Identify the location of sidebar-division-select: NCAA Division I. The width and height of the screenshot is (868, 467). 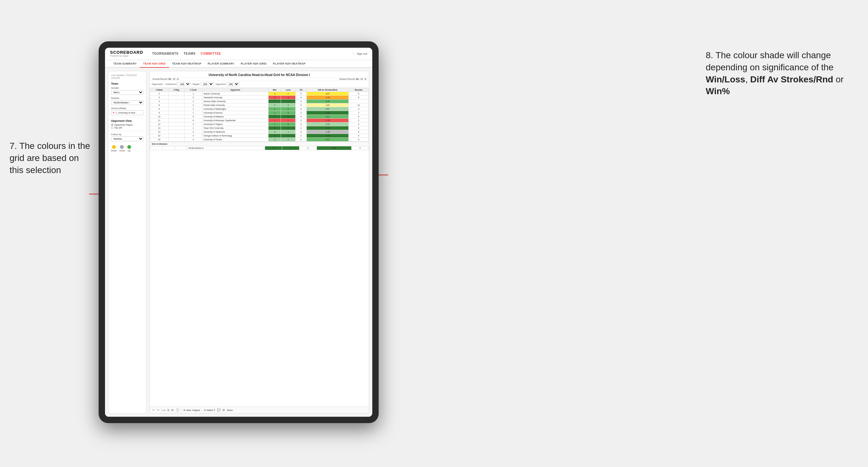
(127, 102).